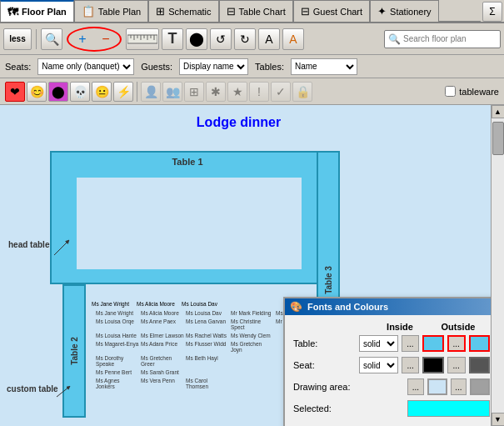 The width and height of the screenshot is (504, 426). What do you see at coordinates (448, 408) in the screenshot?
I see `fc-selected-color` at bounding box center [448, 408].